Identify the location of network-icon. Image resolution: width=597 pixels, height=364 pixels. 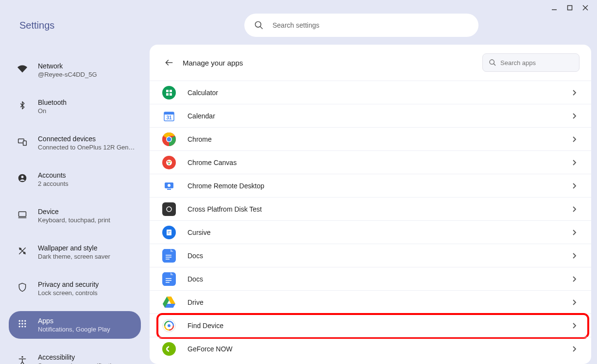
(22, 69).